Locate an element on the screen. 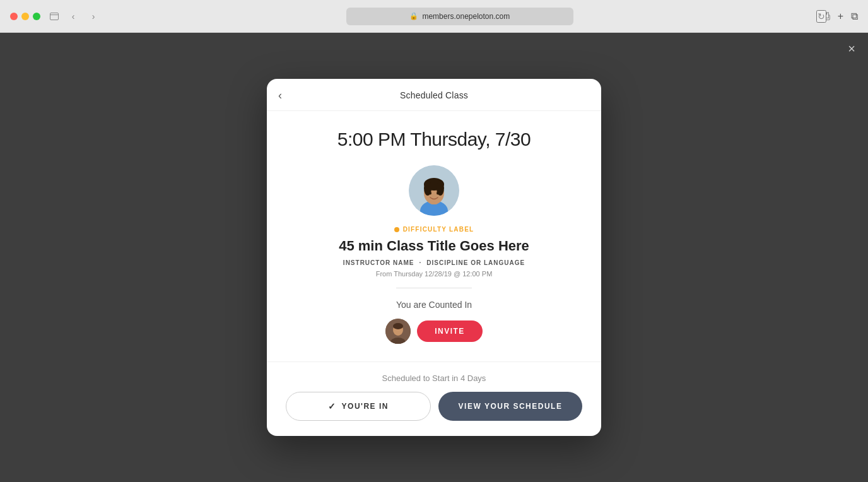 The height and width of the screenshot is (482, 868). address-bar-container: 🔒 members.onepeloton.com ↻ is located at coordinates (460, 16).